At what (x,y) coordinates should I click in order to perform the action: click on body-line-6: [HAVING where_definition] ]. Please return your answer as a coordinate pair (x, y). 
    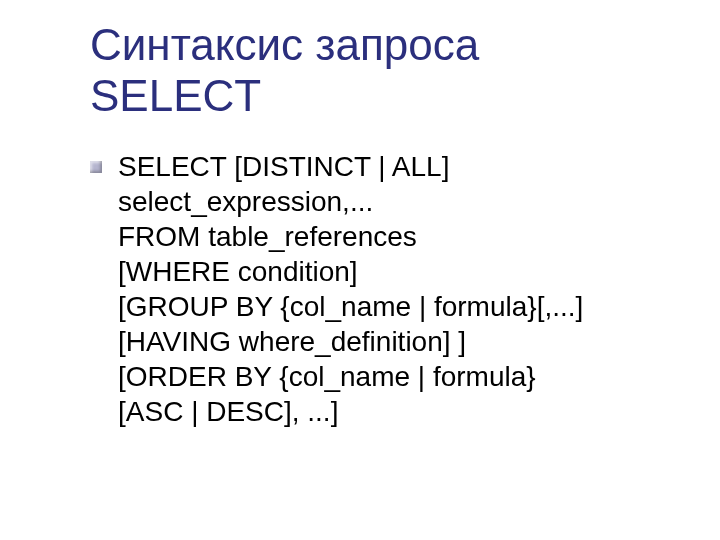
    Looking at the image, I should click on (292, 342).